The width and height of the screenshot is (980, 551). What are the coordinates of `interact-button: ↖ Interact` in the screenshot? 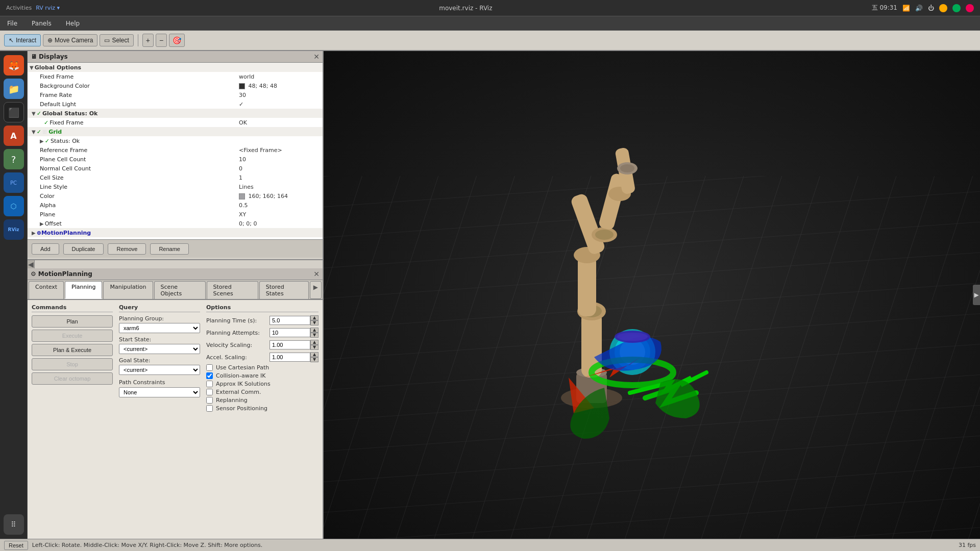 It's located at (22, 40).